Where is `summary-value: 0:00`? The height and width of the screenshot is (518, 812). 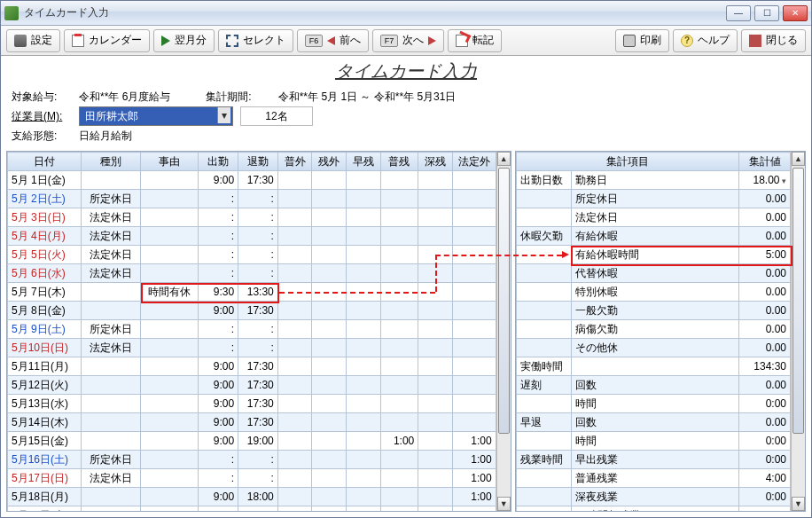
summary-value: 0:00 is located at coordinates (765, 442).